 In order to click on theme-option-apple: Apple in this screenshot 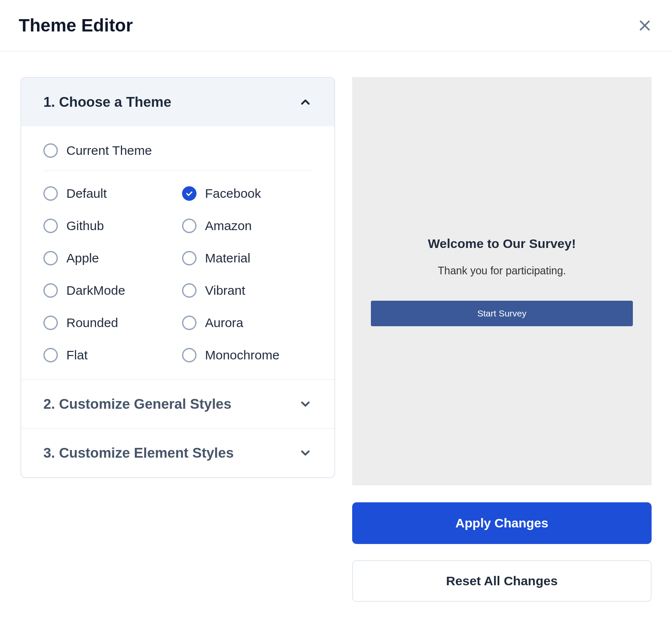, I will do `click(108, 258)`.